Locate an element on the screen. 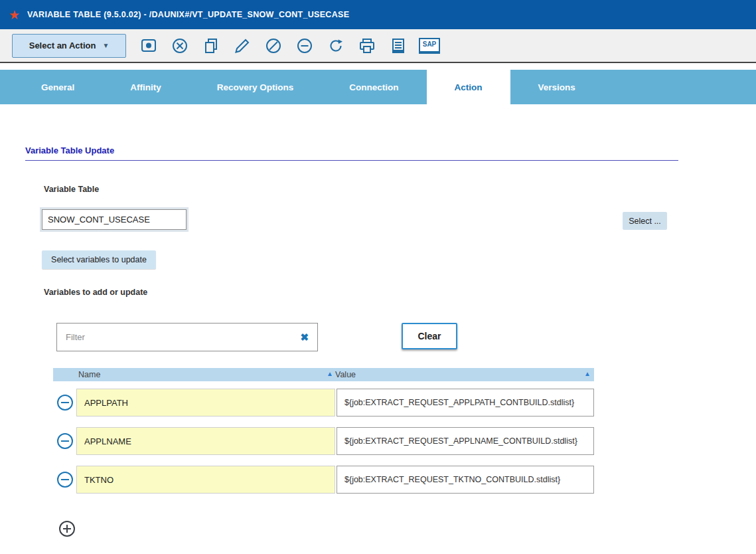  star-icon: ★ is located at coordinates (15, 15).